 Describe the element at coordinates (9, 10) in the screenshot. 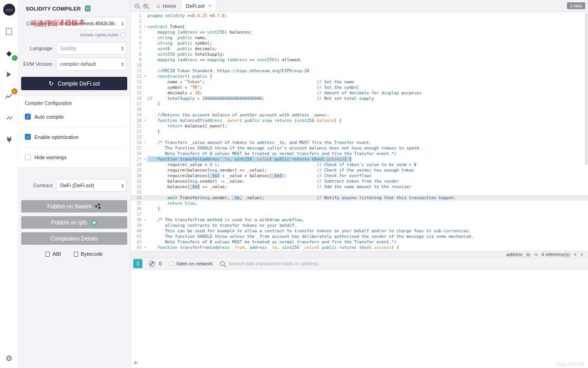

I see `remix-logo-icon` at that location.